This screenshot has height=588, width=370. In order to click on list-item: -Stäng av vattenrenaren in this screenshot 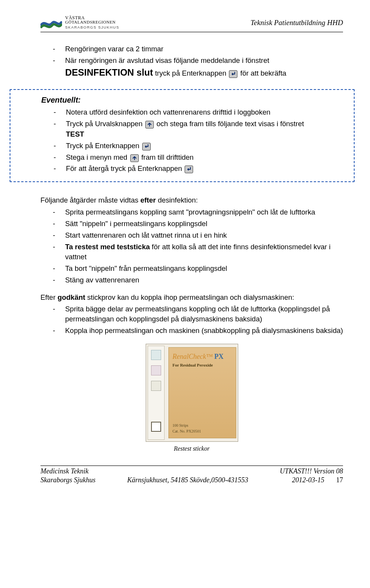, I will do `click(198, 280)`.